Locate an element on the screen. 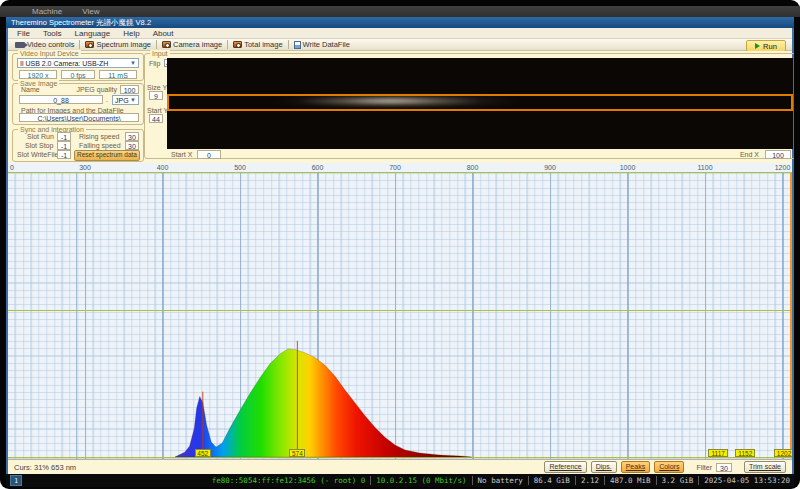 The image size is (800, 489). video-input-title: Video Input Device is located at coordinates (50, 54).